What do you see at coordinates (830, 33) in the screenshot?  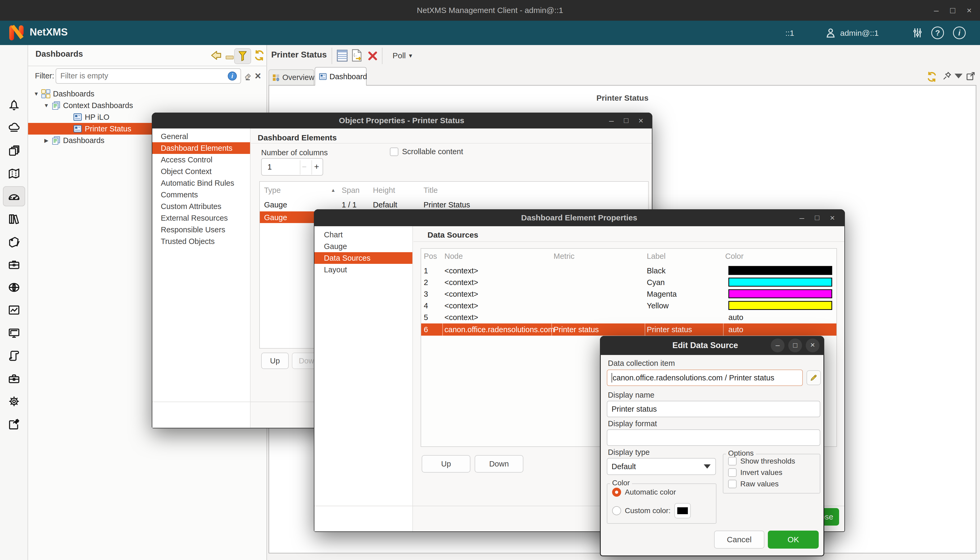 I see `user-icon` at bounding box center [830, 33].